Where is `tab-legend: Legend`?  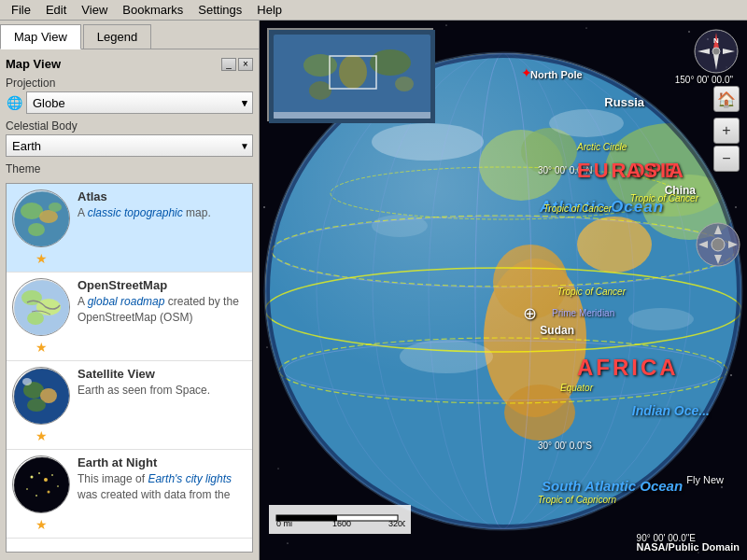
tab-legend: Legend is located at coordinates (118, 36).